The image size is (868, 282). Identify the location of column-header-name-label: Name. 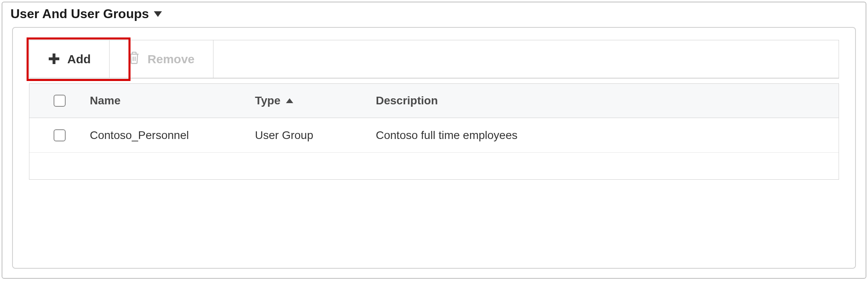
(105, 101).